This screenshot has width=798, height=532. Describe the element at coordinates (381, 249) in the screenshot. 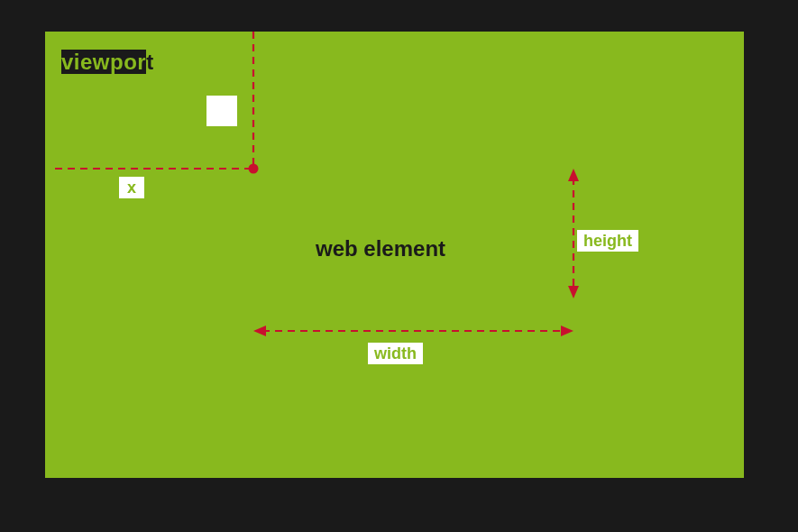

I see `web-element-label: web element` at that location.